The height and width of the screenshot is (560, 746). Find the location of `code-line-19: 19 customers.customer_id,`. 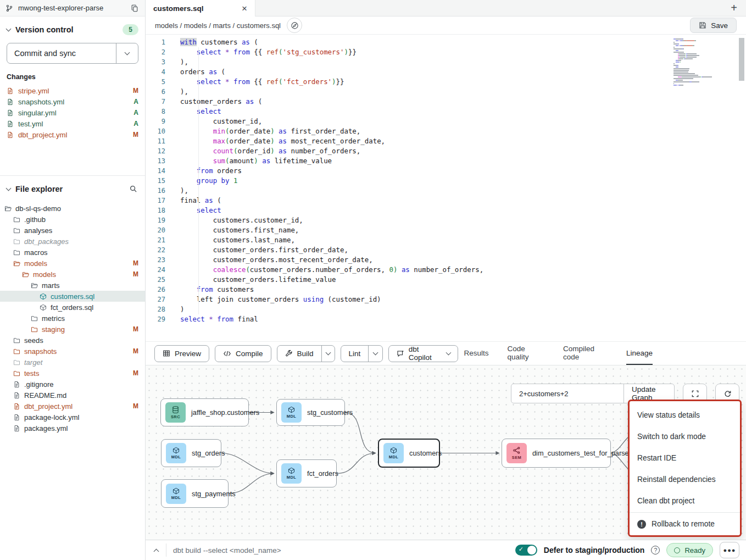

code-line-19: 19 customers.customer_id, is located at coordinates (446, 220).